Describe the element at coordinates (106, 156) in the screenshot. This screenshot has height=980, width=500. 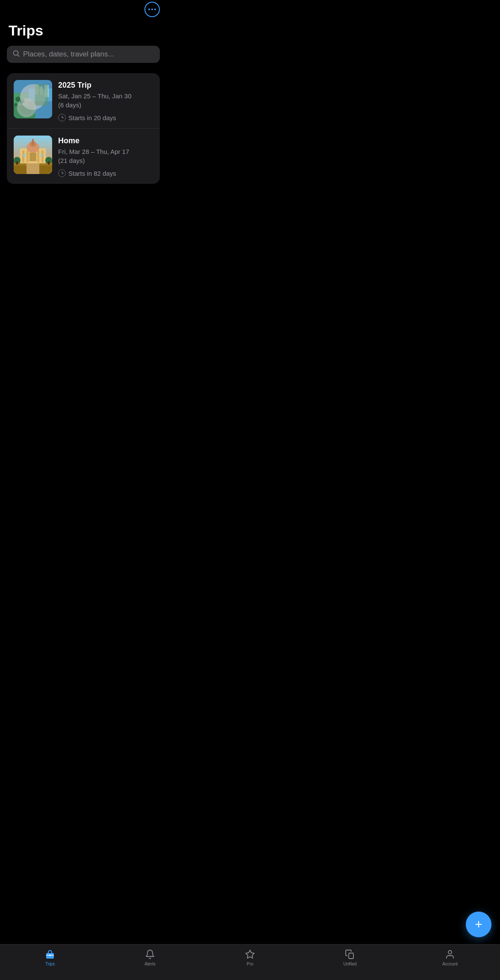
I see `trip-info-home: Home Fri, Mar 28 – Thu, Apr 17 (21 days)…` at that location.